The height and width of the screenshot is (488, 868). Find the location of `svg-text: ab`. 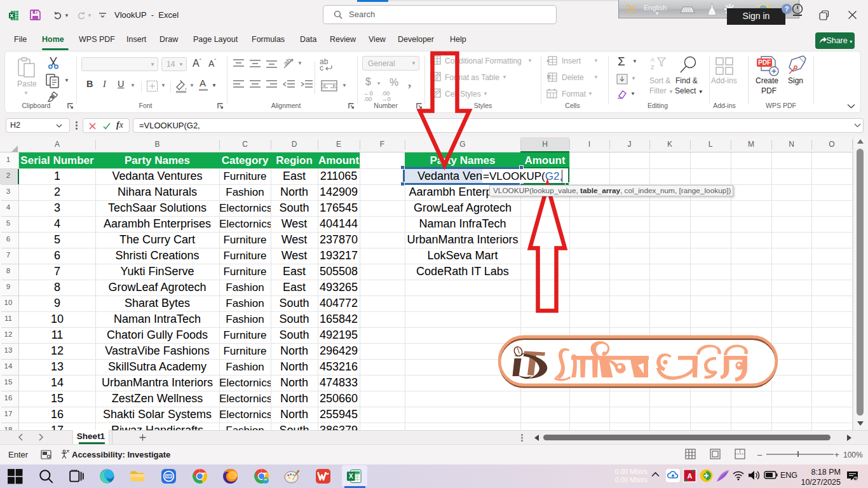

svg-text: ab is located at coordinates (287, 62).